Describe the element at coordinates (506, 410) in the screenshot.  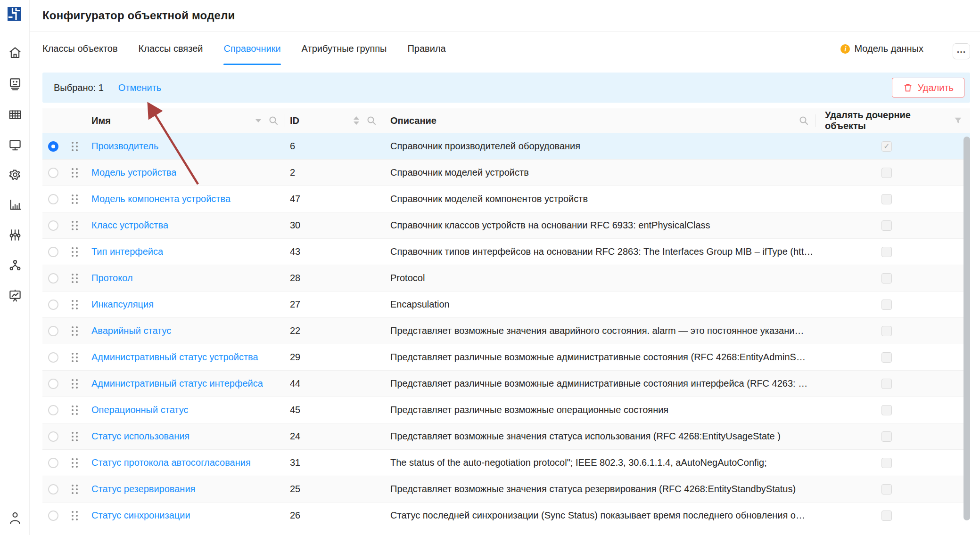
I see `table-row: Операционный статус 45 Представляет разл…` at that location.